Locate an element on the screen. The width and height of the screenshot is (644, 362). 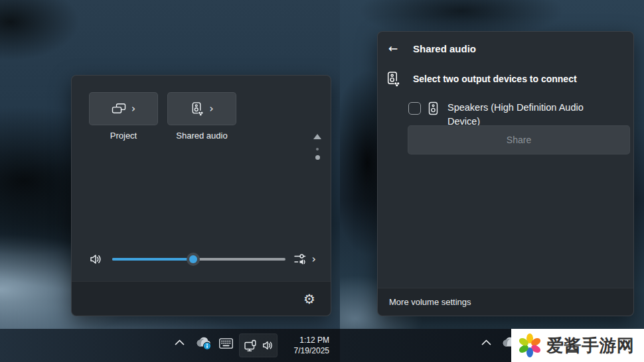
settings-gear-icon: ⚙ is located at coordinates (309, 299).